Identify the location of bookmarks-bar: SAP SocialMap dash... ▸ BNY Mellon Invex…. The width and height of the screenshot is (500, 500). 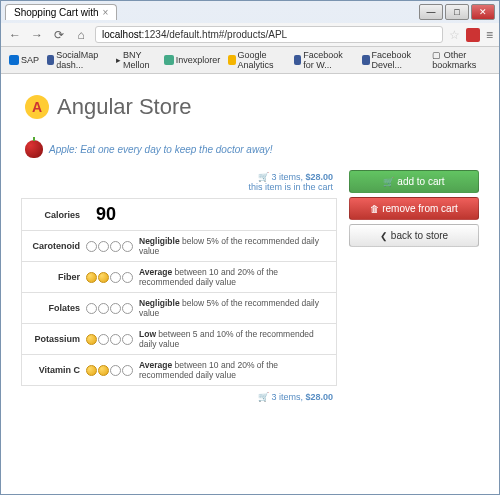
(250, 60).